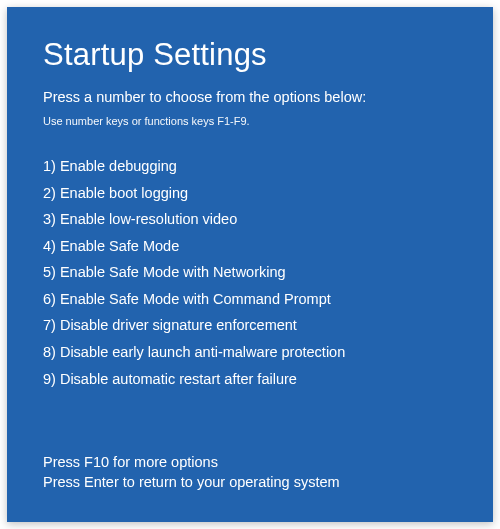  Describe the element at coordinates (250, 194) in the screenshot. I see `option-enable-boot-logging: 2) Enable boot logging` at that location.